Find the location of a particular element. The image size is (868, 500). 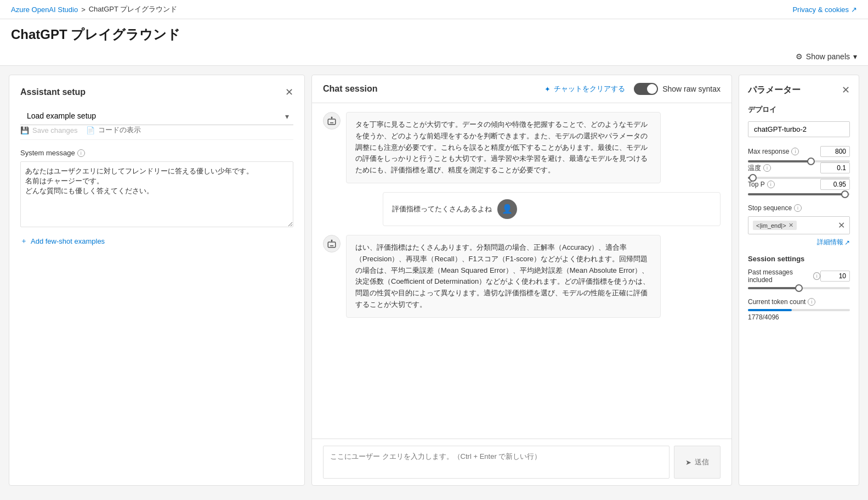

privacy-link: Privacy & cookies ↗ is located at coordinates (825, 10).